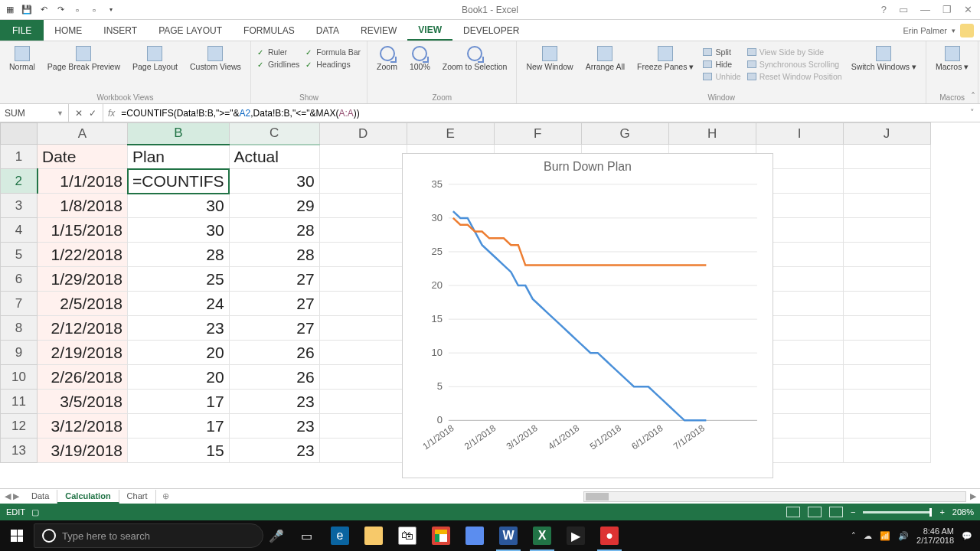 The height and width of the screenshot is (551, 980). Describe the element at coordinates (19, 181) in the screenshot. I see `row-header-2: 2` at that location.